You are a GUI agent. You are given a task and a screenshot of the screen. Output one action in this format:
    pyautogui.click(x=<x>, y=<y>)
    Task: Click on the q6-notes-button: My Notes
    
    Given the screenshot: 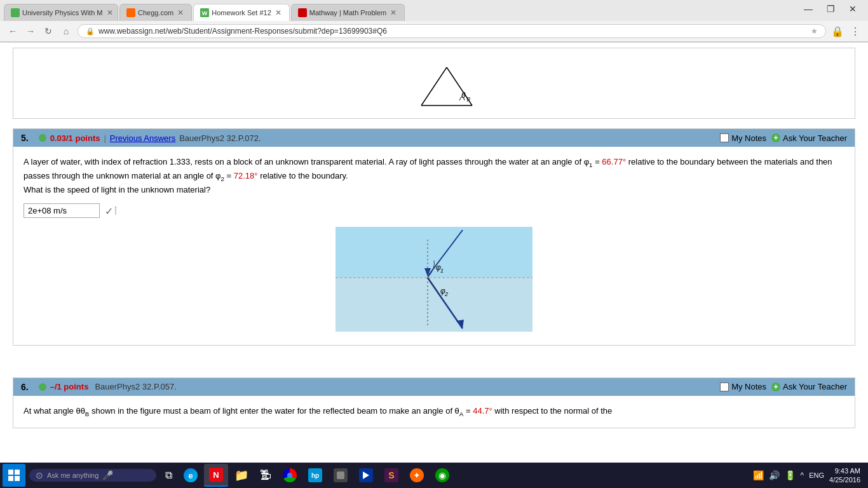 What is the action you would take?
    pyautogui.click(x=743, y=386)
    